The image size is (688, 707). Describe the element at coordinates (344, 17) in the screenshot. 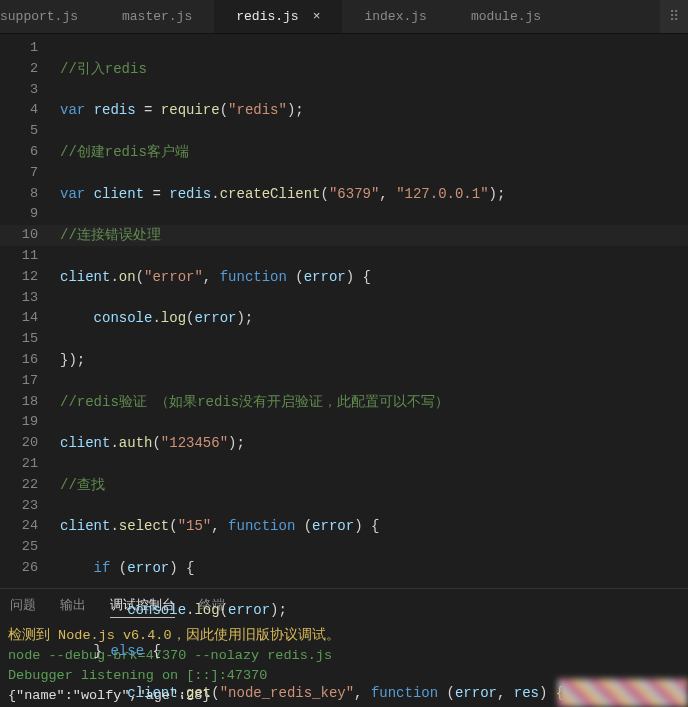

I see `editor-tabs: support.js master.js redis.js × index.js…` at that location.